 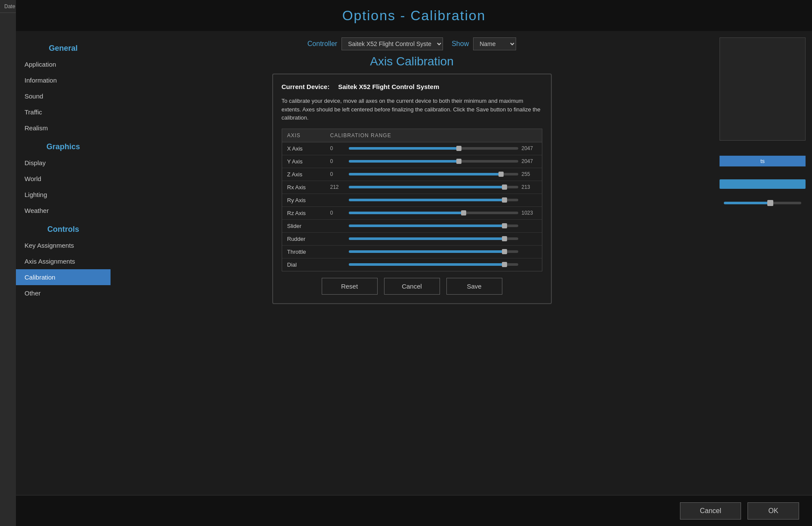 What do you see at coordinates (63, 228) in the screenshot?
I see `sidebar-section-controls: Controls` at bounding box center [63, 228].